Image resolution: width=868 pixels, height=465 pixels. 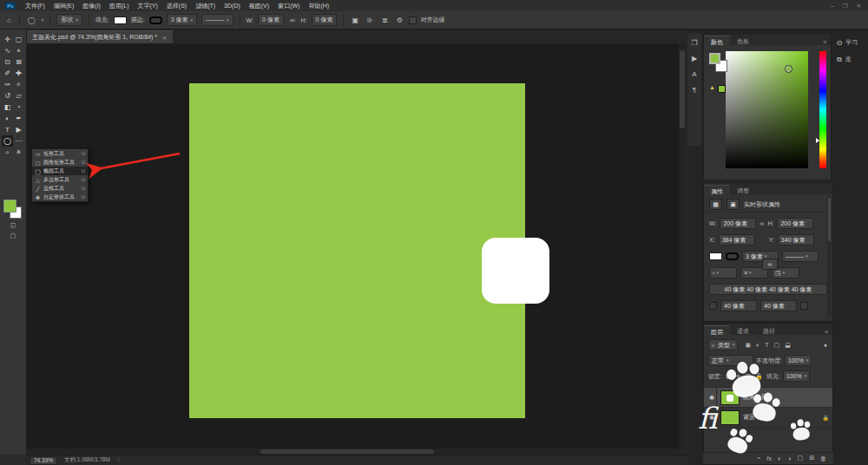 What do you see at coordinates (859, 6) in the screenshot?
I see `close-button: ✕` at bounding box center [859, 6].